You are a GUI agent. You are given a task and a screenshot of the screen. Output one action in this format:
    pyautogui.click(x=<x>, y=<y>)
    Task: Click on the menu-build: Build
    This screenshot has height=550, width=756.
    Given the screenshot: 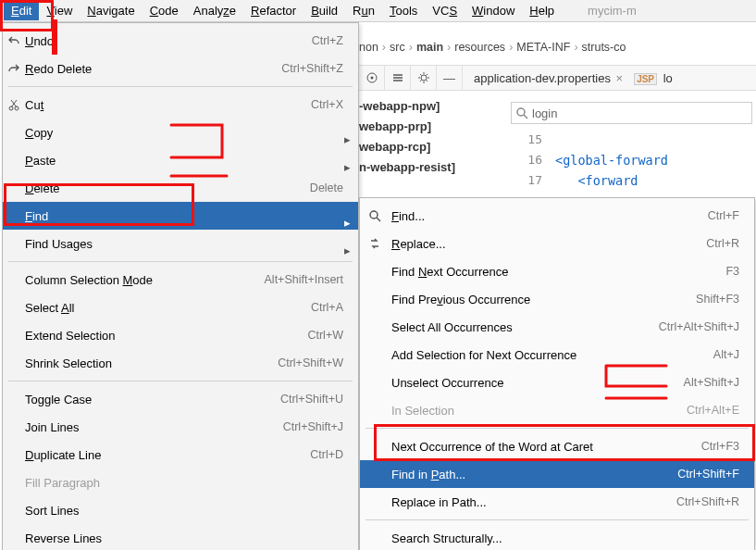 What is the action you would take?
    pyautogui.click(x=324, y=11)
    